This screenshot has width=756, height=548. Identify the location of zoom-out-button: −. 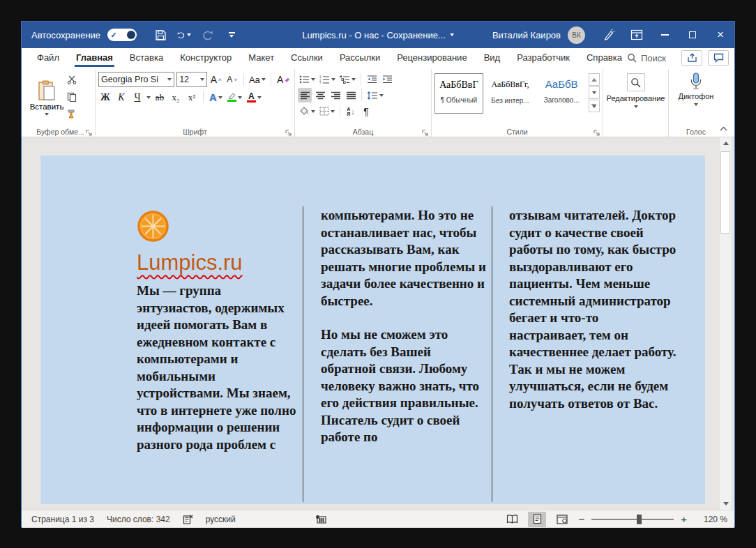
(582, 519).